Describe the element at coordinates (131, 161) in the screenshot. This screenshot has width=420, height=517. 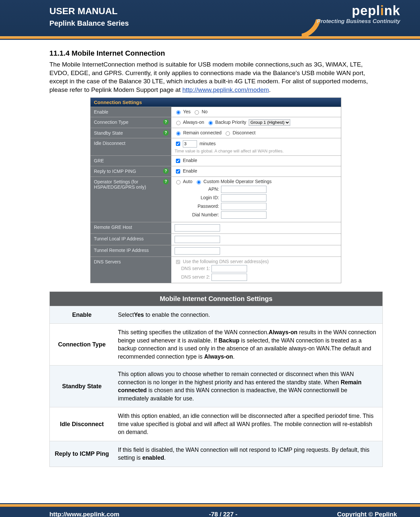
I see `label-gre: GRE` at that location.